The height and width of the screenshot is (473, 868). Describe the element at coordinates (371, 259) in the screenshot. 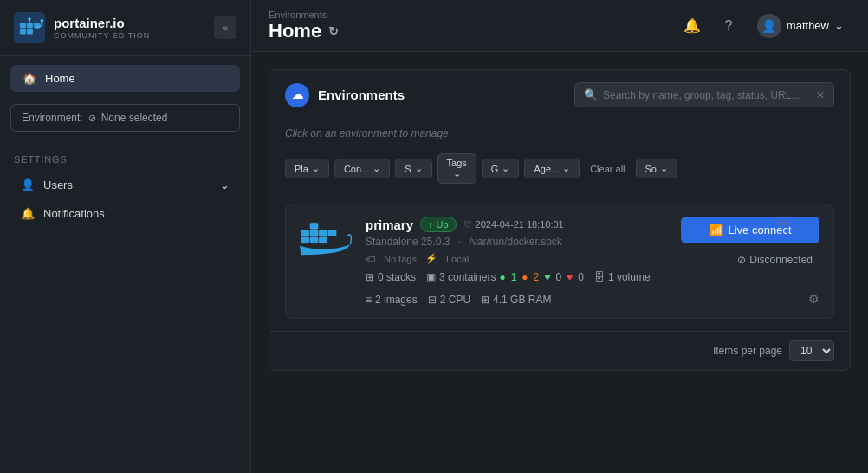

I see `tag-icon: 🏷` at that location.